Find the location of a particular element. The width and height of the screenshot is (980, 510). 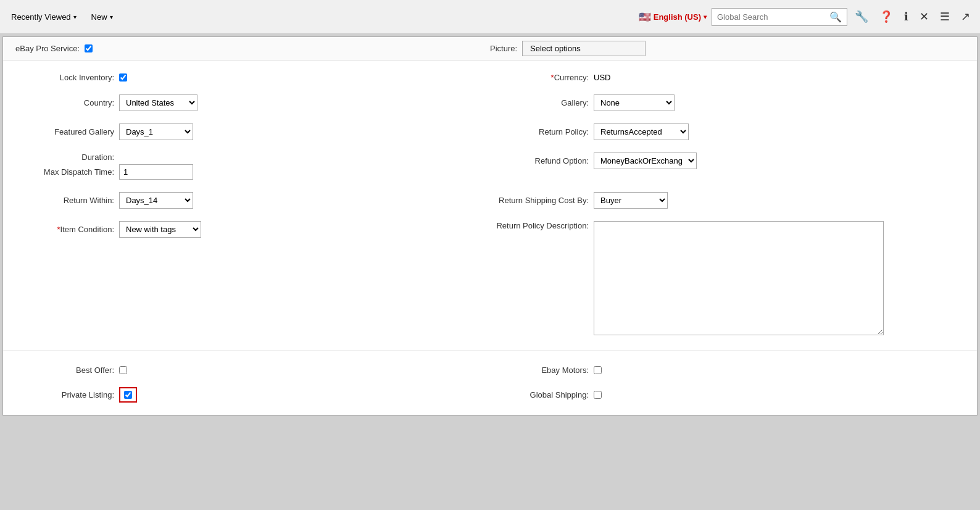

ebay-motors-checkbox is located at coordinates (597, 370).